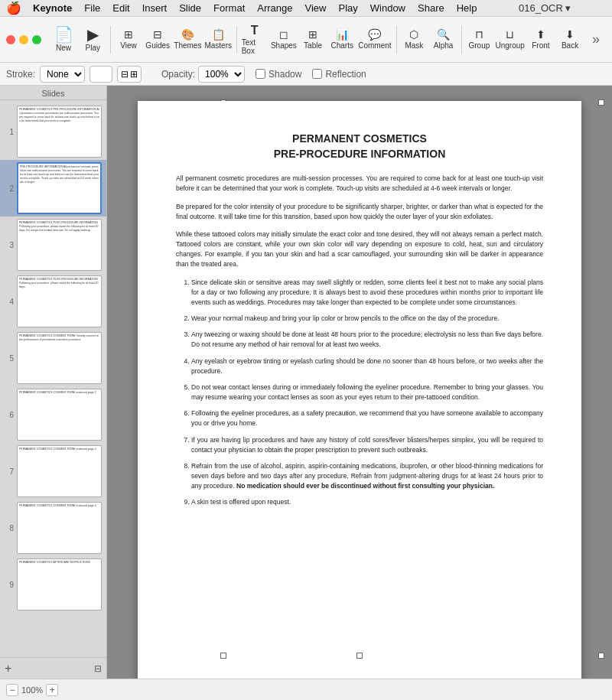 This screenshot has width=612, height=700. What do you see at coordinates (541, 40) in the screenshot?
I see `front-button: ⬆ Front` at bounding box center [541, 40].